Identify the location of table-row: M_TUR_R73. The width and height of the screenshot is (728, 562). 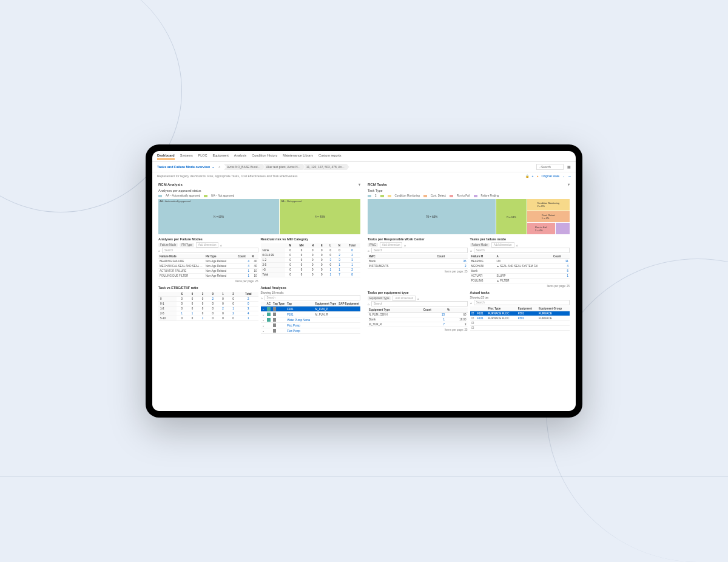
(417, 325).